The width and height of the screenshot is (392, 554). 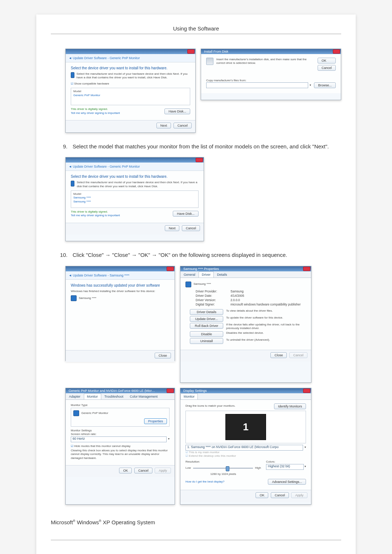 What do you see at coordinates (246, 324) in the screenshot?
I see `dialog-device-properties: Samsung **** Properties General Driver D…` at bounding box center [246, 324].